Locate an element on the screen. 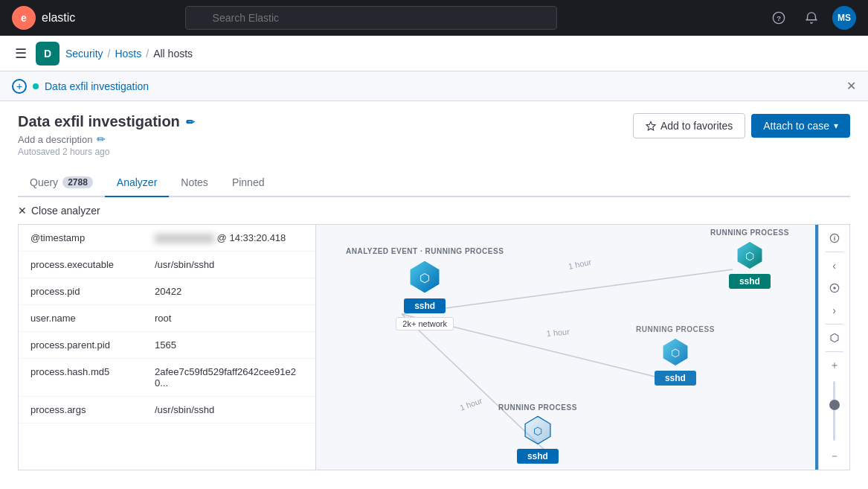  field-name-md5: process.hash.md5 is located at coordinates (88, 377).